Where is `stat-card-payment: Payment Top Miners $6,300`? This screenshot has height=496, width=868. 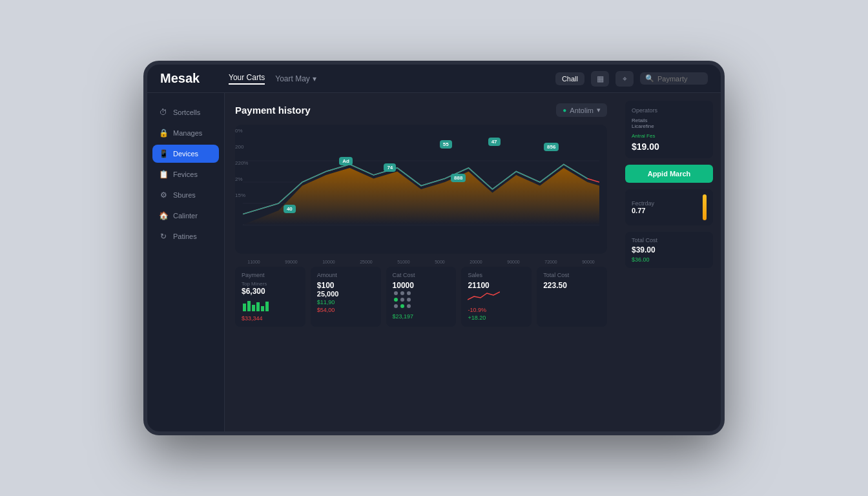 stat-card-payment: Payment Top Miners $6,300 is located at coordinates (270, 297).